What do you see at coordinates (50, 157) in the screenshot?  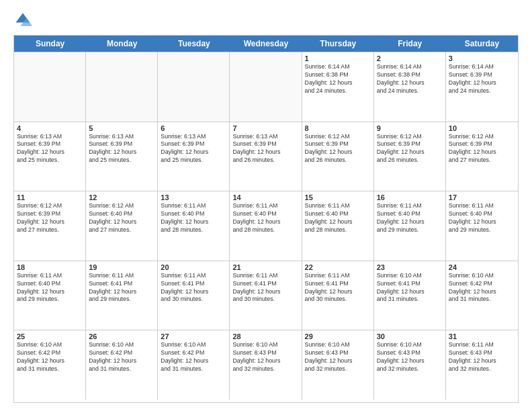 I see `day-cell-4: 4Sunrise: 6:13 AM Sunset: 6:39 PM Daylig…` at bounding box center [50, 157].